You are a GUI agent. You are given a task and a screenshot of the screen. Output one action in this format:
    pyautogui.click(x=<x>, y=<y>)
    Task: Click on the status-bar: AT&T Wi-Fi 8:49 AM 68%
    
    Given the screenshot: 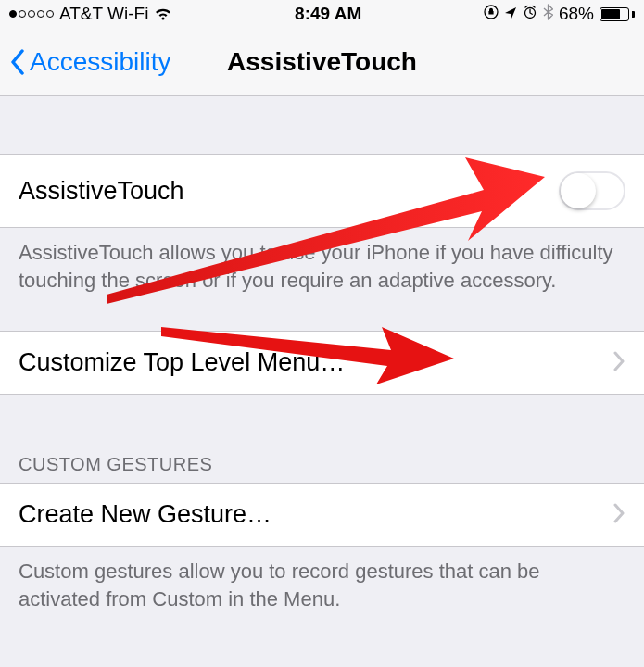 What is the action you would take?
    pyautogui.click(x=322, y=14)
    